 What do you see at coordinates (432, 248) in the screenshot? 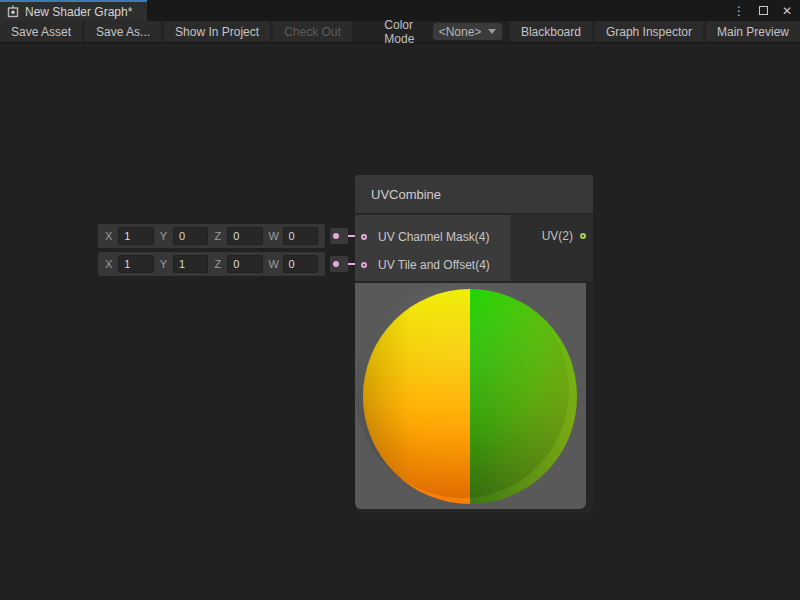
I see `node-input-column: UV Channel Mask(4) UV Tile and Offset(4)` at bounding box center [432, 248].